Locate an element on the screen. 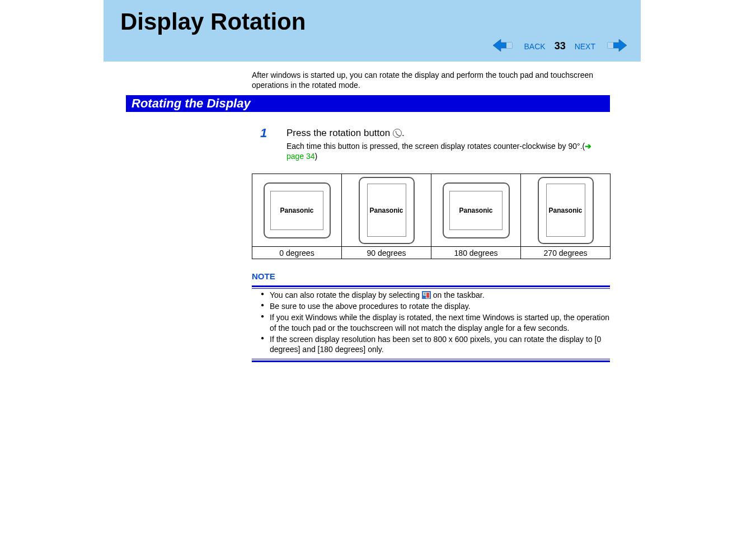 The height and width of the screenshot is (534, 756). note-item-text-before: You can also rotate the display by selec… is located at coordinates (346, 295).